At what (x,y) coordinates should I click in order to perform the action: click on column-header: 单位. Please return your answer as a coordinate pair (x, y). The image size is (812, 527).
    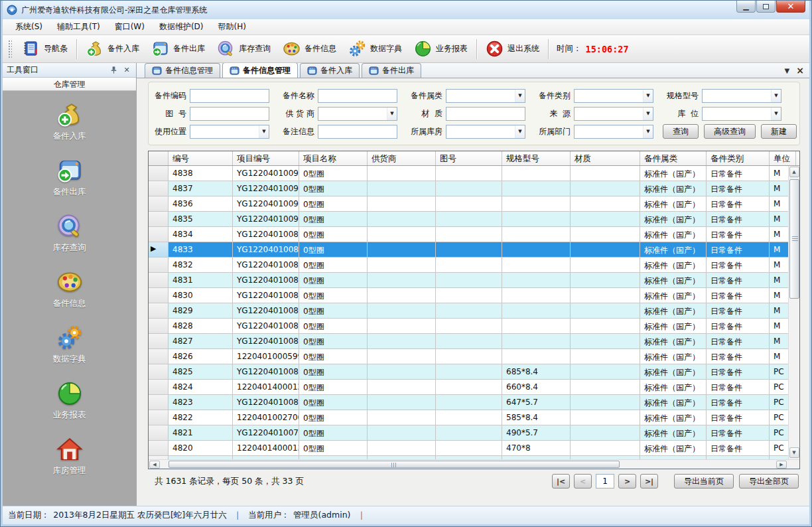
    Looking at the image, I should click on (783, 158).